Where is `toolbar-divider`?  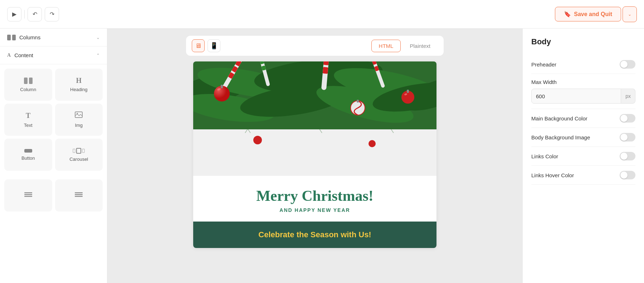
toolbar-divider is located at coordinates (24, 14).